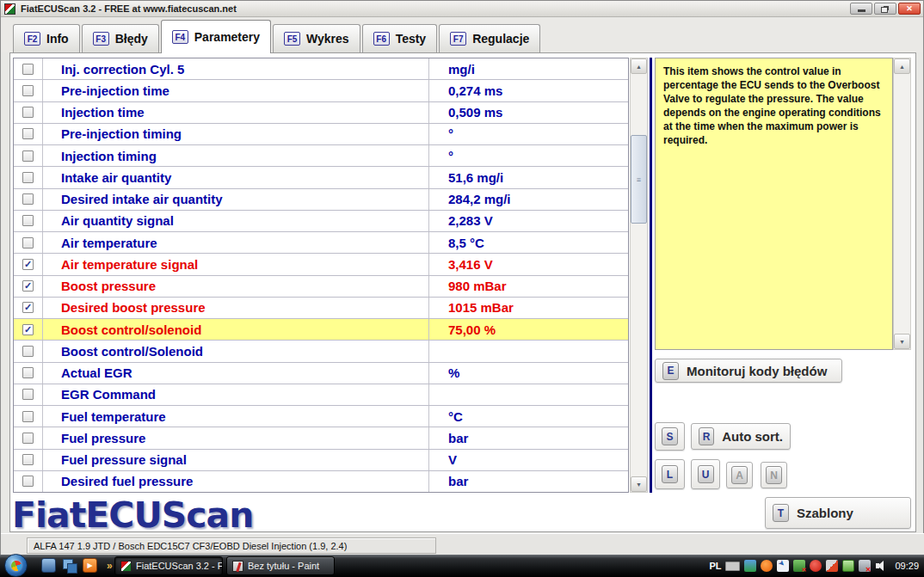 The image size is (924, 577). Describe the element at coordinates (321, 134) in the screenshot. I see `table-row: Pre-injection timing°` at that location.